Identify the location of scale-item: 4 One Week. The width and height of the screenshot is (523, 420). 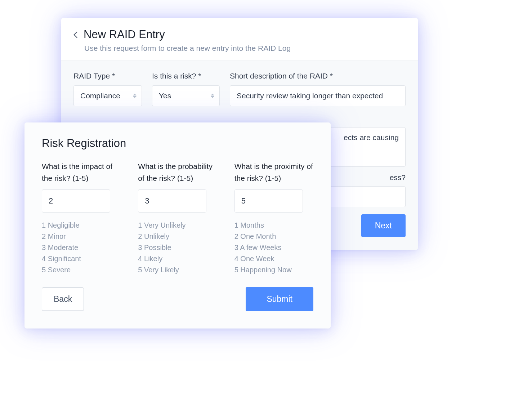
(274, 259).